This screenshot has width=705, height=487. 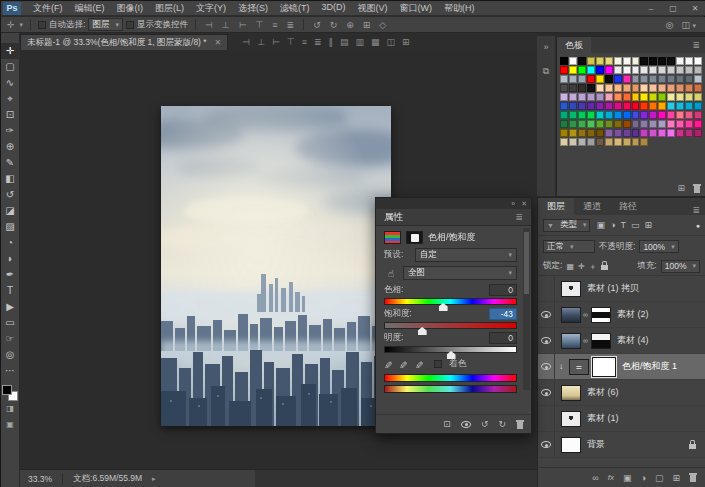 What do you see at coordinates (658, 246) in the screenshot?
I see `opacity-dropdown: 100%▾` at bounding box center [658, 246].